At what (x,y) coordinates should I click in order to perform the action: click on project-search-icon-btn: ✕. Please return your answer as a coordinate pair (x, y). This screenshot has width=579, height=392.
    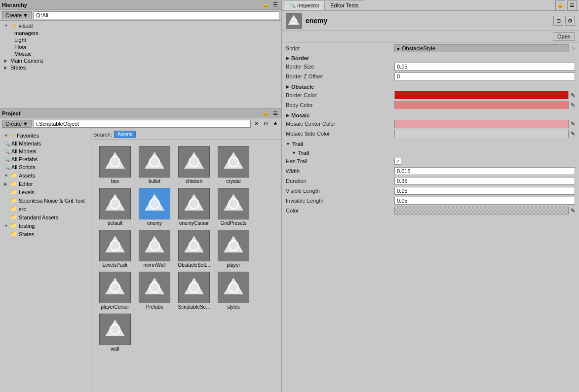
    Looking at the image, I should click on (257, 123).